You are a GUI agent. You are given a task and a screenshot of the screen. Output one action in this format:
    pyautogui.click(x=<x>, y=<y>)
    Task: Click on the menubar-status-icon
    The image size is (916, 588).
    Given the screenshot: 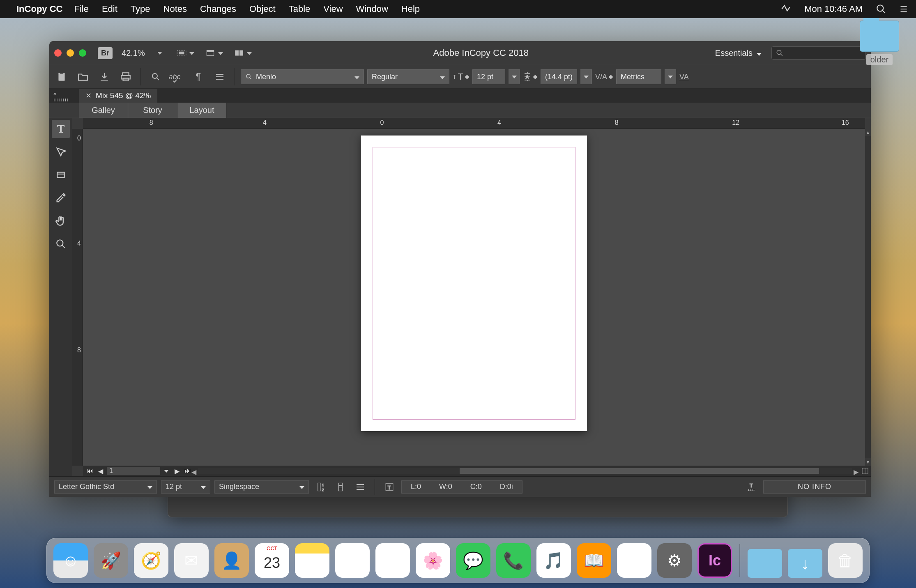 What is the action you would take?
    pyautogui.click(x=786, y=9)
    